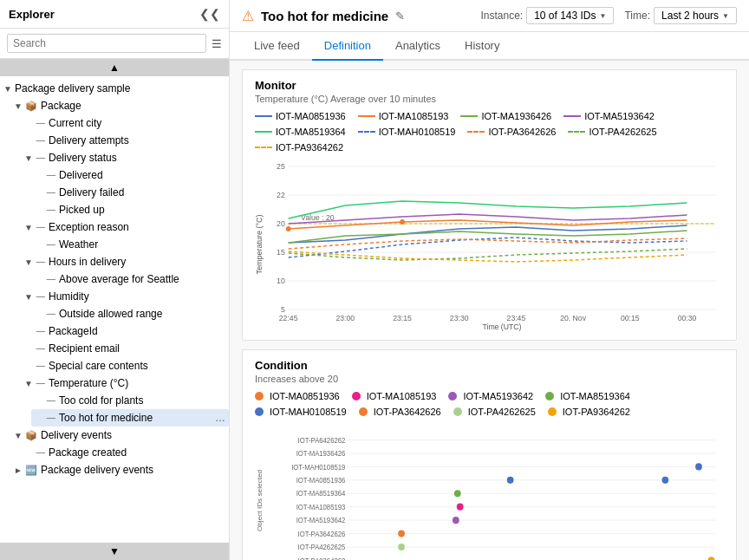 Image resolution: width=749 pixels, height=560 pixels. Describe the element at coordinates (130, 244) in the screenshot. I see `sidebar-item-weather: ⸻ Weather …` at that location.